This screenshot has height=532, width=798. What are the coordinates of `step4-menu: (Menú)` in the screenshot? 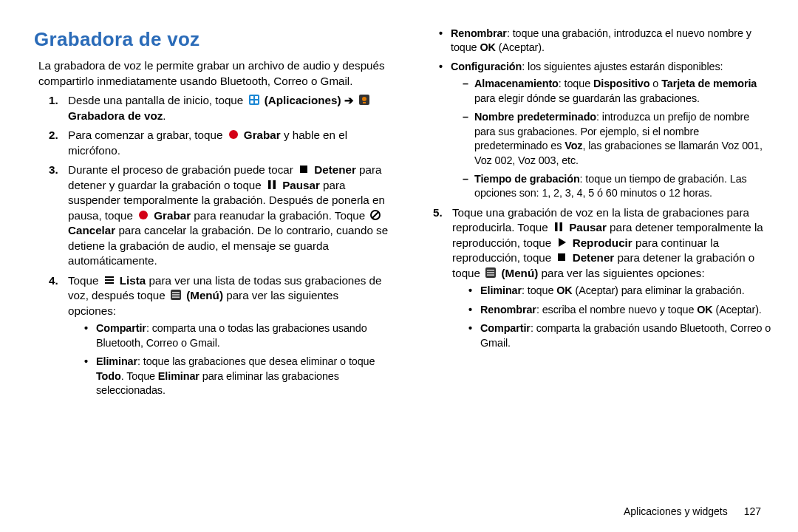 It's located at (205, 296).